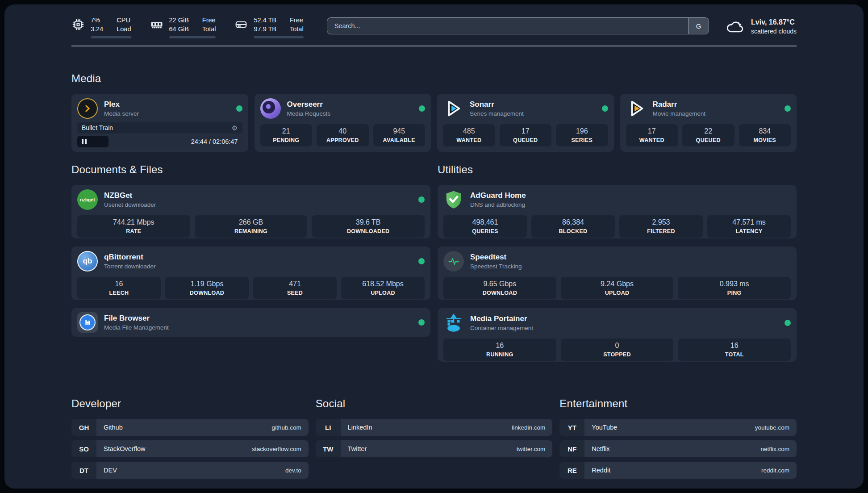 The width and height of the screenshot is (868, 493). Describe the element at coordinates (661, 226) in the screenshot. I see `stat-box: 2,953FILTERED` at that location.